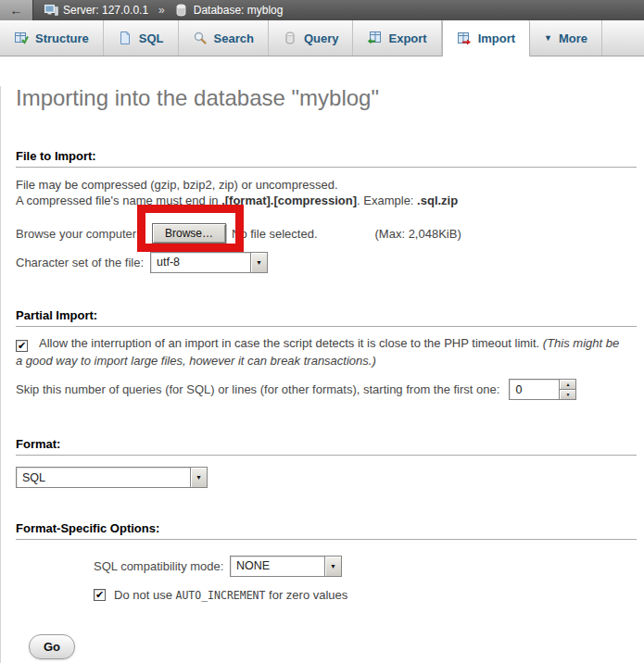 The height and width of the screenshot is (663, 644). Describe the element at coordinates (200, 263) in the screenshot. I see `charset-select-value: utf-8` at that location.